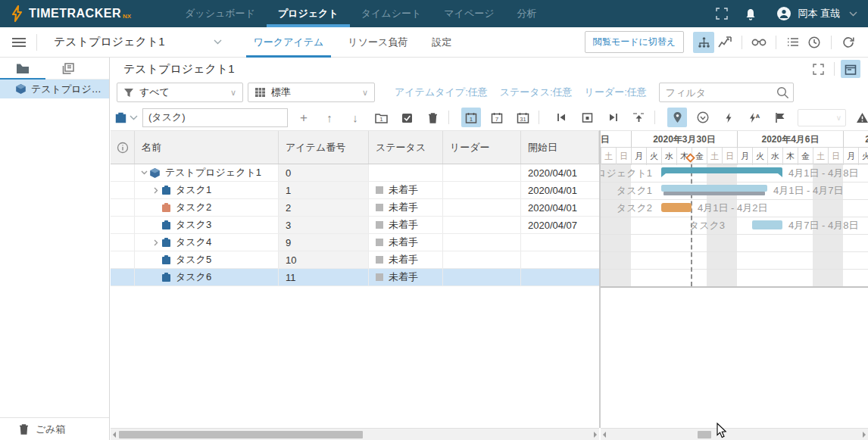 The height and width of the screenshot is (440, 868). Describe the element at coordinates (23, 68) in the screenshot. I see `sidebar-tab-projects` at that location.